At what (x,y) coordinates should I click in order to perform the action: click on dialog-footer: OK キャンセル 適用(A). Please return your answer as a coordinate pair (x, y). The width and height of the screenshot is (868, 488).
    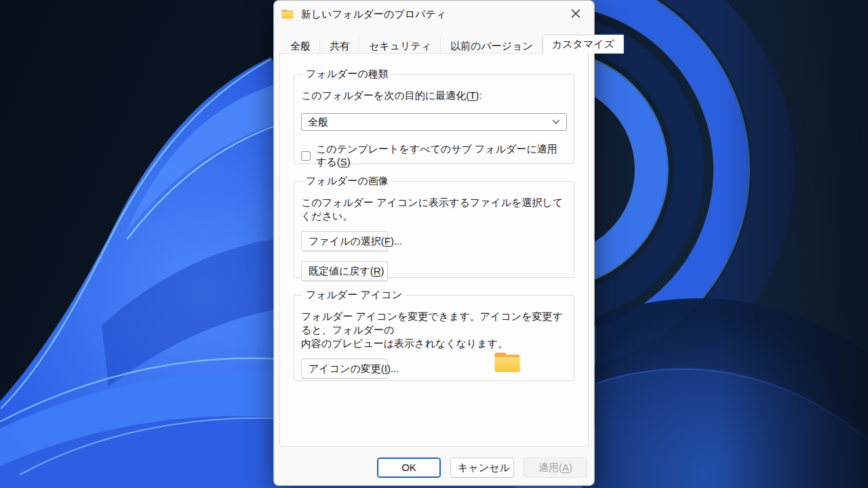
    Looking at the image, I should click on (434, 466).